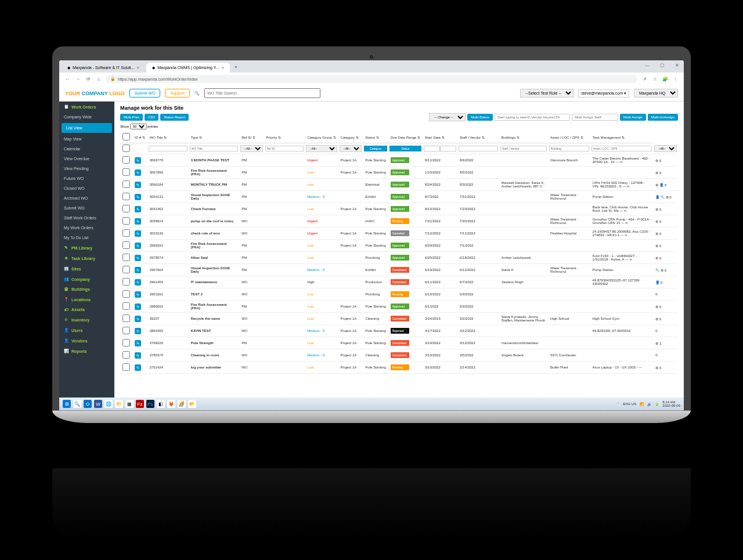  What do you see at coordinates (87, 310) in the screenshot?
I see `sidebar-item: 🏷Assets` at bounding box center [87, 310].